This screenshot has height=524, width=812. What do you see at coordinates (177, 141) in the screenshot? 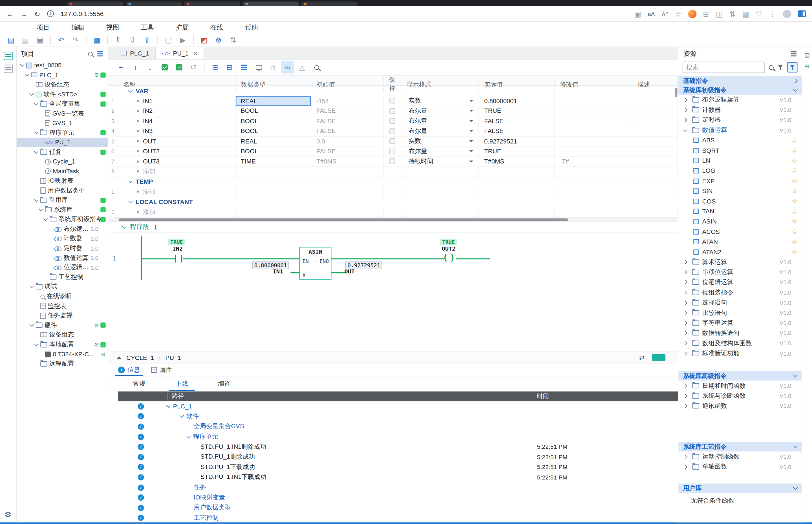
I see `var-name-cell: OUT` at bounding box center [177, 141].